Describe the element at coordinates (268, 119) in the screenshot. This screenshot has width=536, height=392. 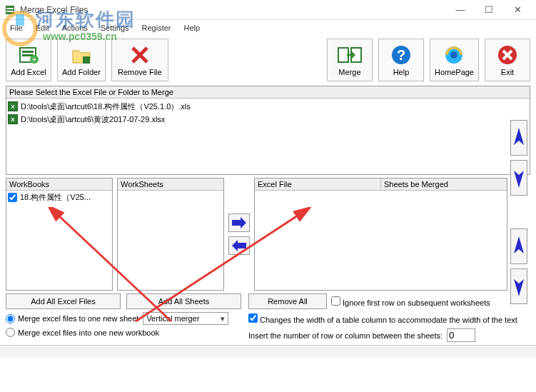
I see `file-row: XD:\tools\桌面\artcut6\黄波2017-07-29.xlsx` at that location.